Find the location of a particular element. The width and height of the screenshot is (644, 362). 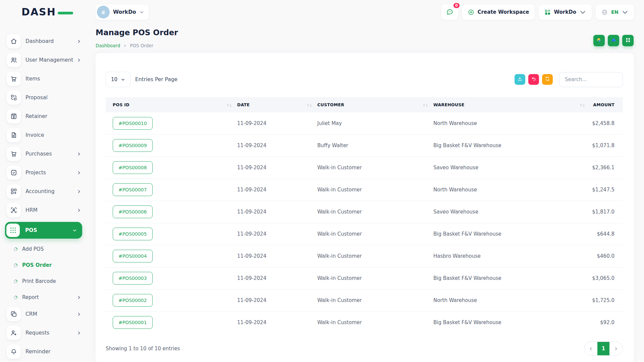

dots-grid-icon is located at coordinates (13, 230).